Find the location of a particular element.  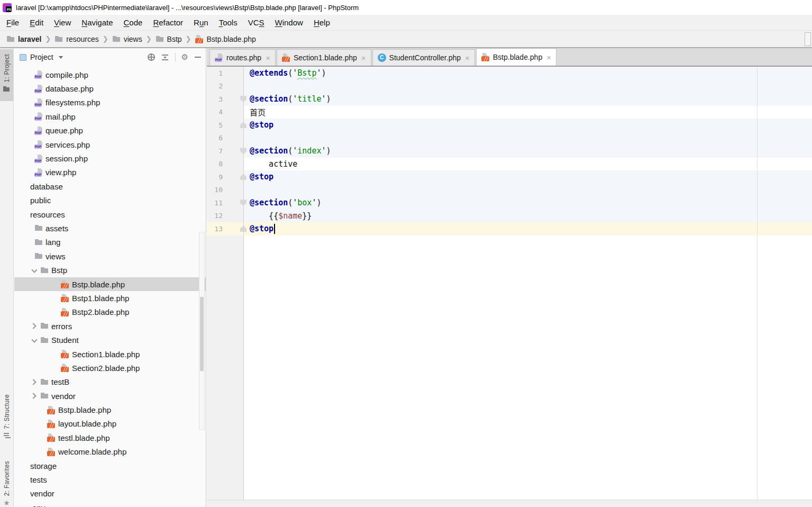

menu-vcs: VCS is located at coordinates (256, 22).